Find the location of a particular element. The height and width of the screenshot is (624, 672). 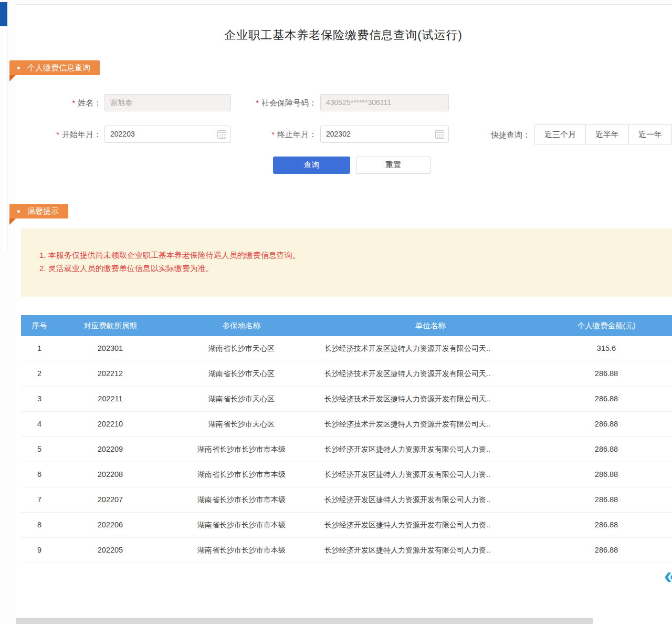

sidebar-divider is located at coordinates (7, 141).